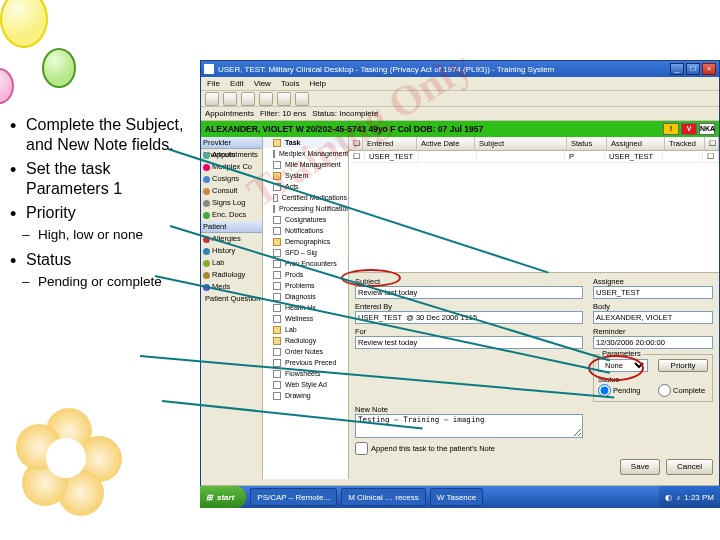 This screenshot has width=720, height=540. Describe the element at coordinates (306, 208) in the screenshot. I see `tree-item: Processing Notifications` at that location.